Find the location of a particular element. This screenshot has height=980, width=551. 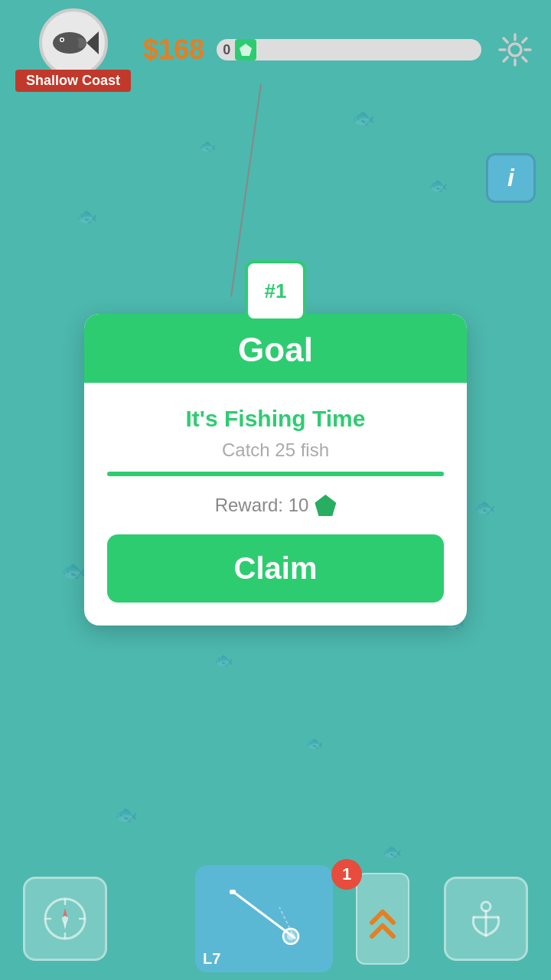

goal-number: #1 is located at coordinates (276, 291).